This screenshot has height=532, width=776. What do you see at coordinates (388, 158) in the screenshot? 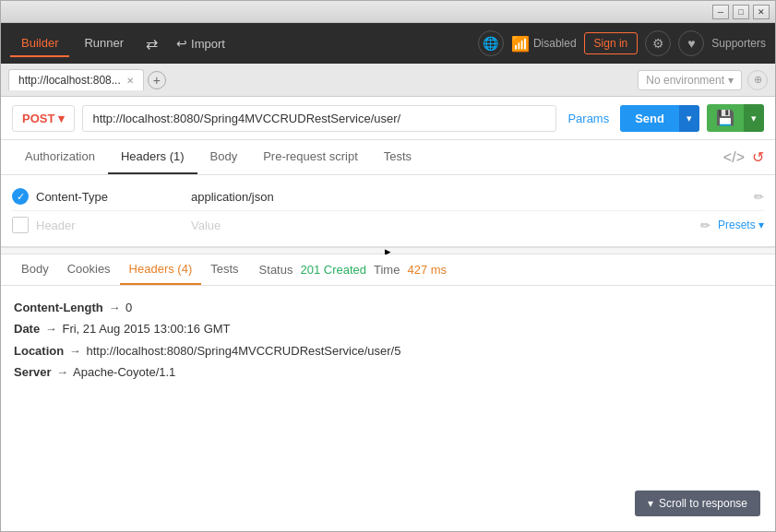
I see `request-tabs-row: Authorization Headers (1) Body Pre-reque…` at bounding box center [388, 158].